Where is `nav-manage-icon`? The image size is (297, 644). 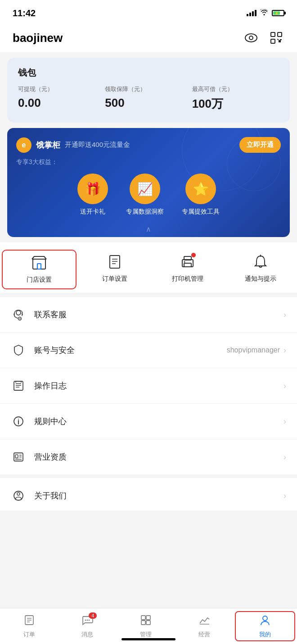
nav-manage-icon is located at coordinates (146, 621).